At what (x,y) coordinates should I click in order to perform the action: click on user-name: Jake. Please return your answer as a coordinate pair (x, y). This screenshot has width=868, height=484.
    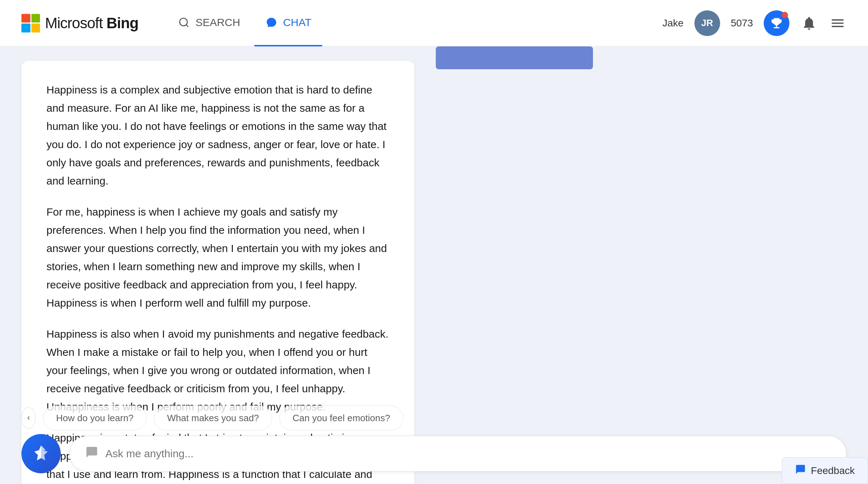
    Looking at the image, I should click on (673, 23).